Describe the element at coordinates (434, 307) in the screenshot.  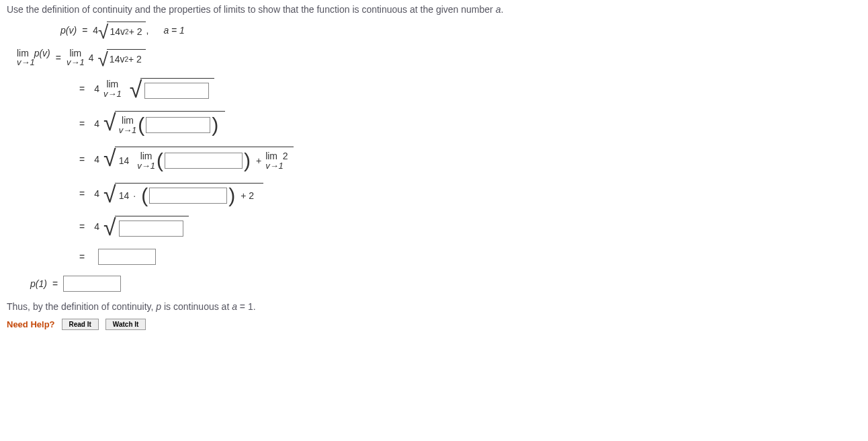
I see `conclusion: Thus, by the definition of continuity, p…` at that location.